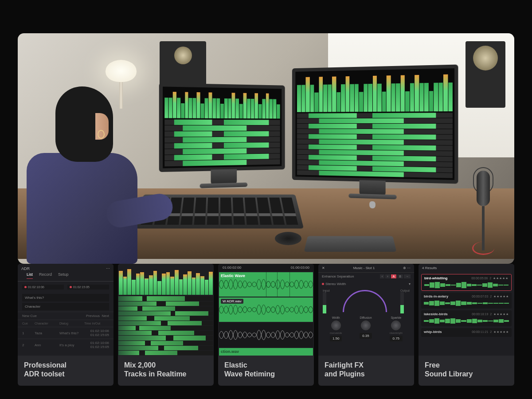 Image resolution: width=532 pixels, height=399 pixels. What do you see at coordinates (326, 291) in the screenshot?
I see `fx-input-label: Input` at bounding box center [326, 291].